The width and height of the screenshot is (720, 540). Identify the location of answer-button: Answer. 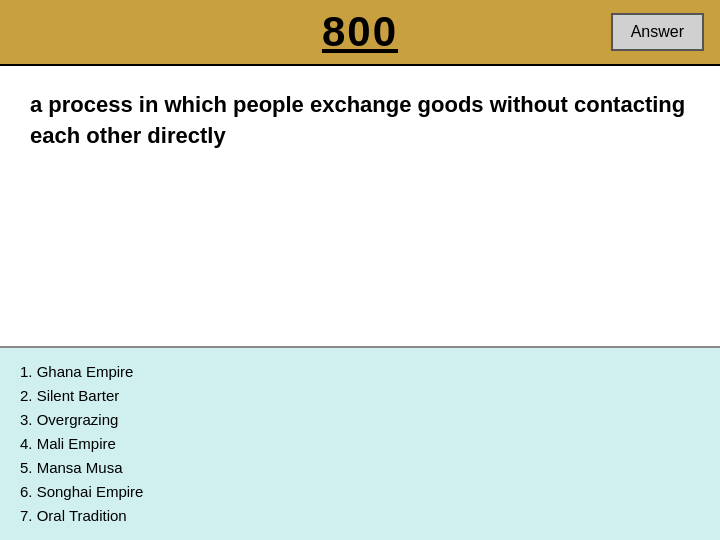
(658, 32).